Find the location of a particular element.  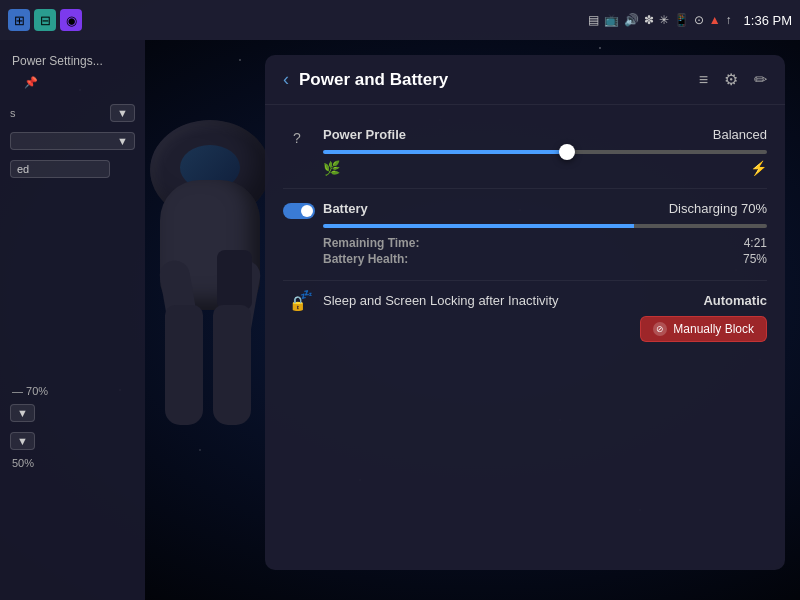

eco-icon: 🌿 is located at coordinates (332, 168).